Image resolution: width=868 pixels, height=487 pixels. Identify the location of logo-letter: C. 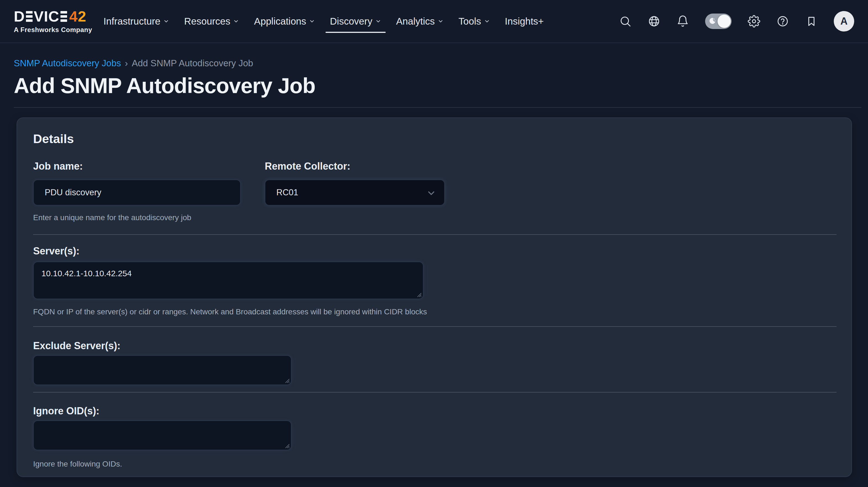
(54, 16).